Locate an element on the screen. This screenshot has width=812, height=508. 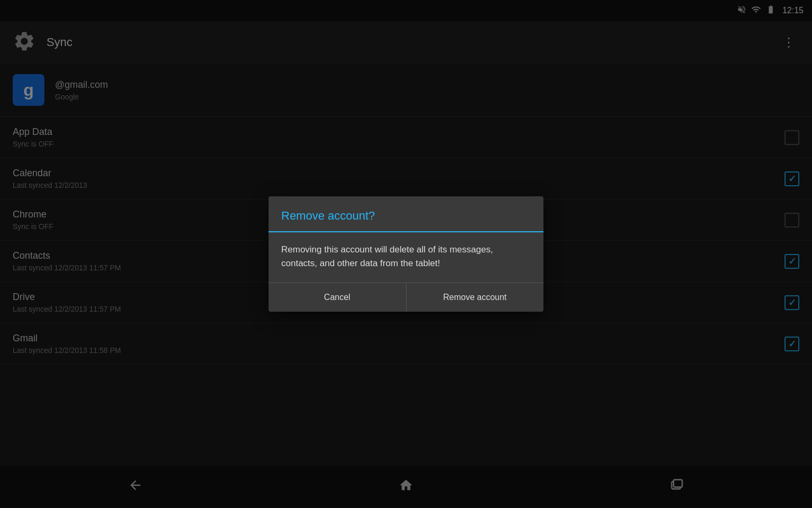
remove-account-button: Remove account is located at coordinates (475, 297).